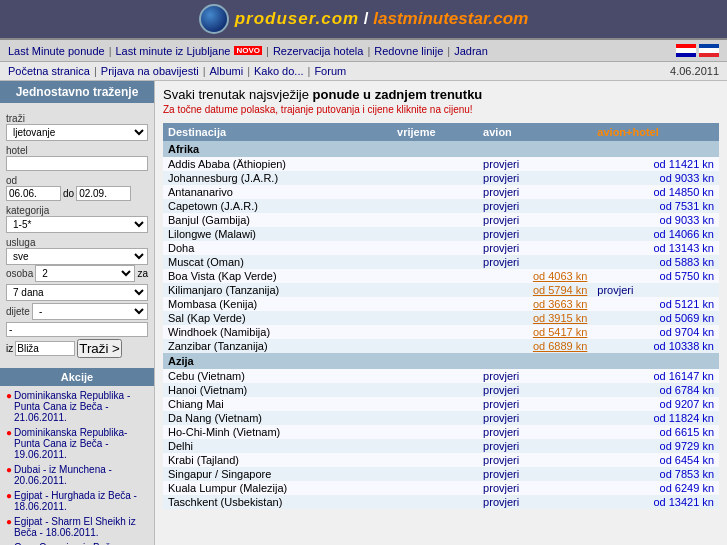  Describe the element at coordinates (686, 50) in the screenshot. I see `flag-hr` at that location.